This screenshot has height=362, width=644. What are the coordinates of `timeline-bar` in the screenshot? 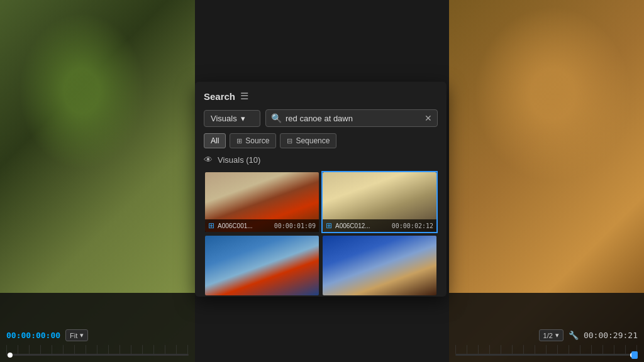 It's located at (97, 354).